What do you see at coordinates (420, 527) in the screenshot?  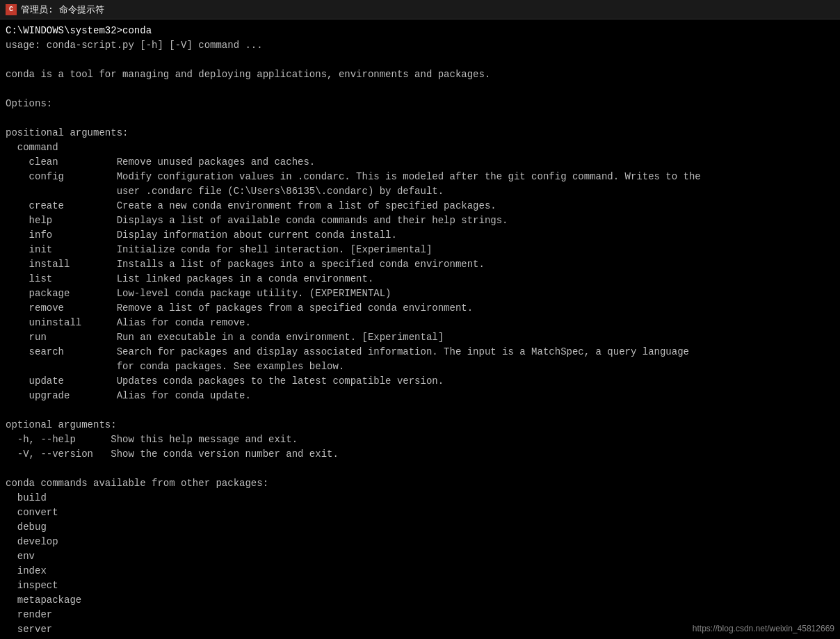 I see `terminal-line: debug` at bounding box center [420, 527].